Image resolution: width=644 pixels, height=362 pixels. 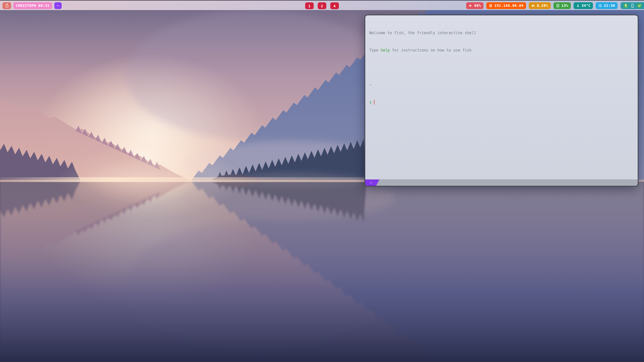 I want to click on system-tray, so click(x=632, y=6).